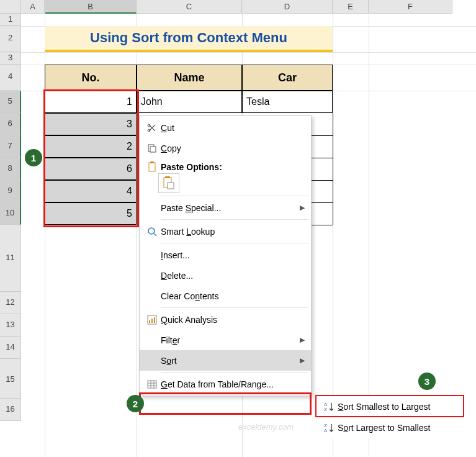 The width and height of the screenshot is (476, 457). What do you see at coordinates (325, 410) in the screenshot?
I see `svg-text: Z` at bounding box center [325, 410].